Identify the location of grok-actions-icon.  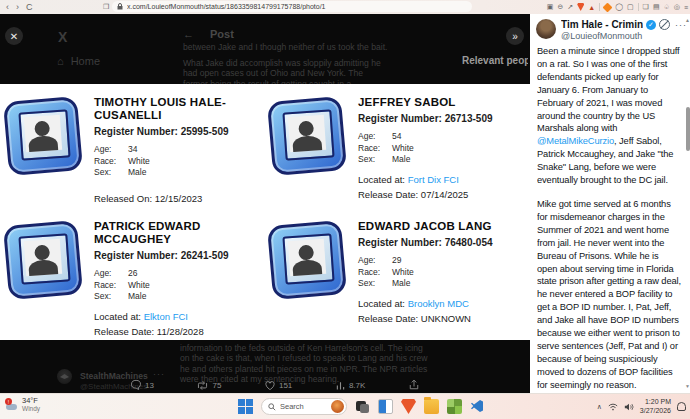
(664, 24).